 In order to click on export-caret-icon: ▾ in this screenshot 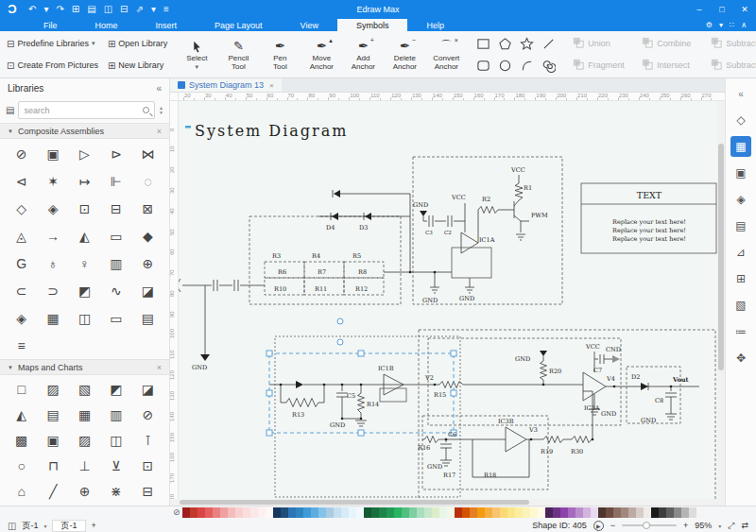, I will do `click(153, 9)`.